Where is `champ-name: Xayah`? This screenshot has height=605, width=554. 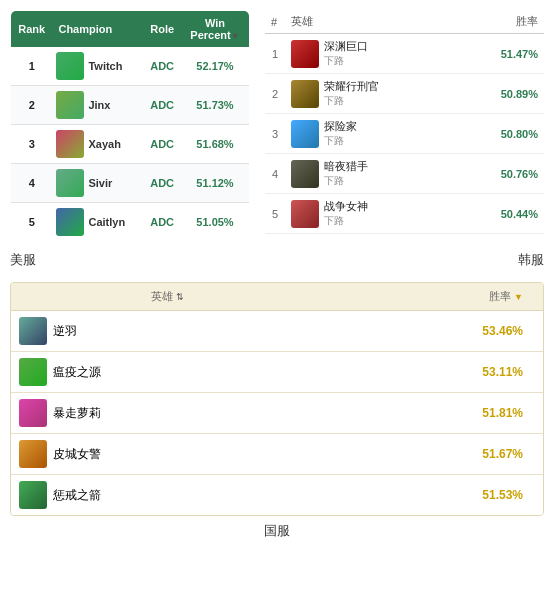
champ-name: Xayah is located at coordinates (104, 144).